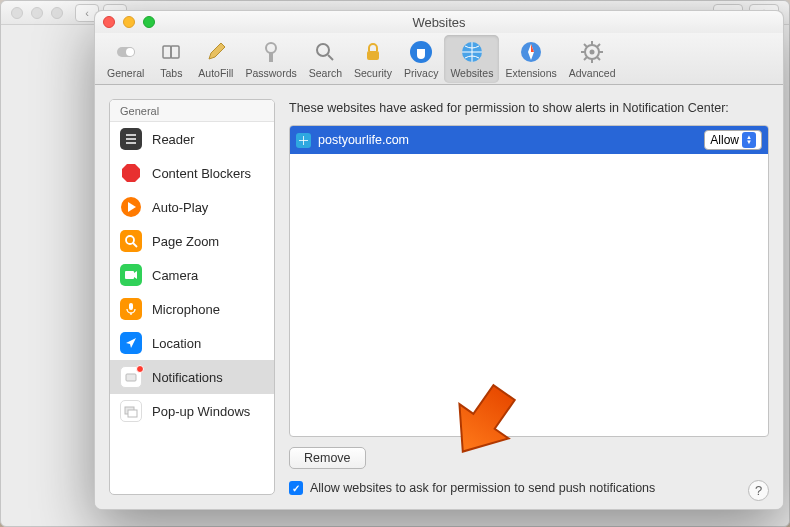 The image size is (790, 527). What do you see at coordinates (439, 22) in the screenshot?
I see `prefs-titlebar: Websites` at bounding box center [439, 22].